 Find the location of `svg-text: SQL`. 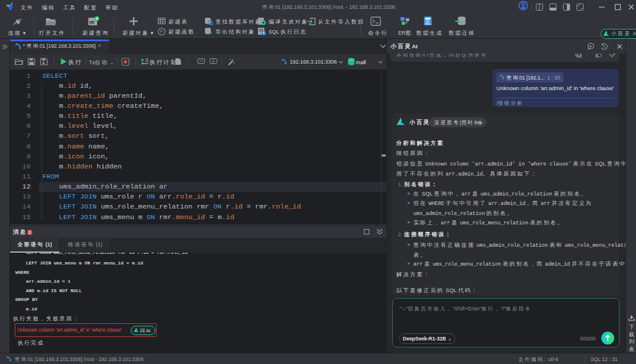

svg-text: SQL is located at coordinates (92, 22).